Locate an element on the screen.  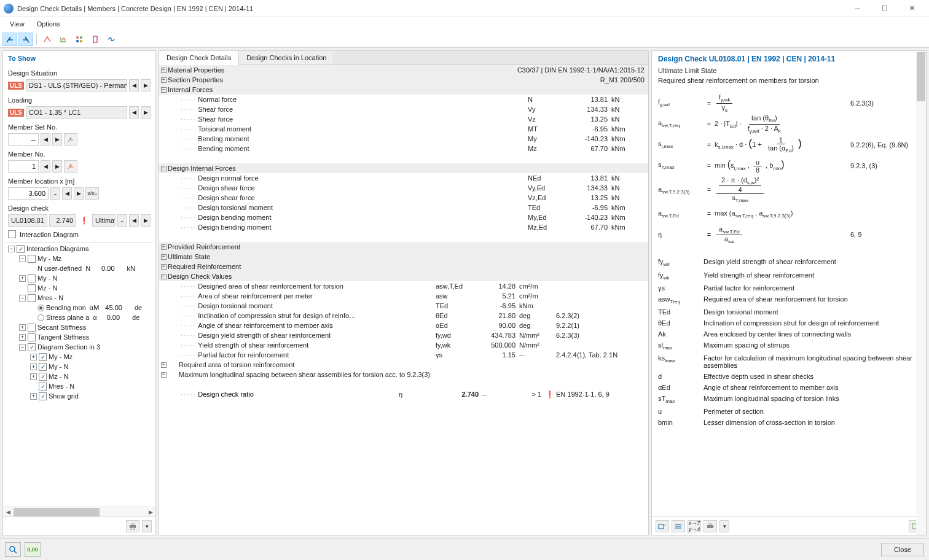
app-icon is located at coordinates (9, 9).